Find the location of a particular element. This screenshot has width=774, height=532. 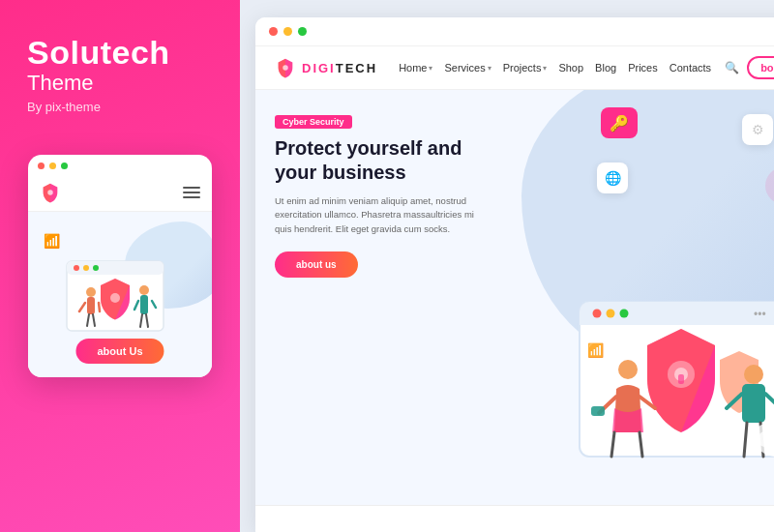

search-icon: 🔍 is located at coordinates (731, 68).